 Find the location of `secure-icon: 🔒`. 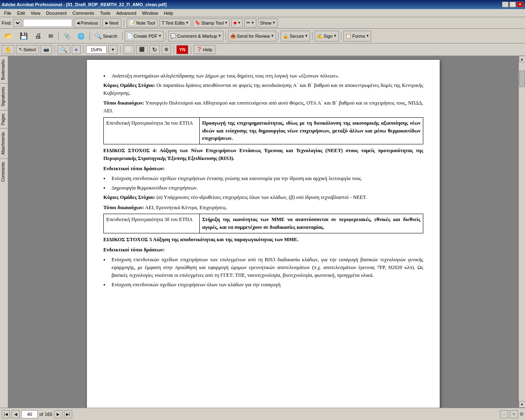

secure-icon: 🔒 is located at coordinates (285, 36).